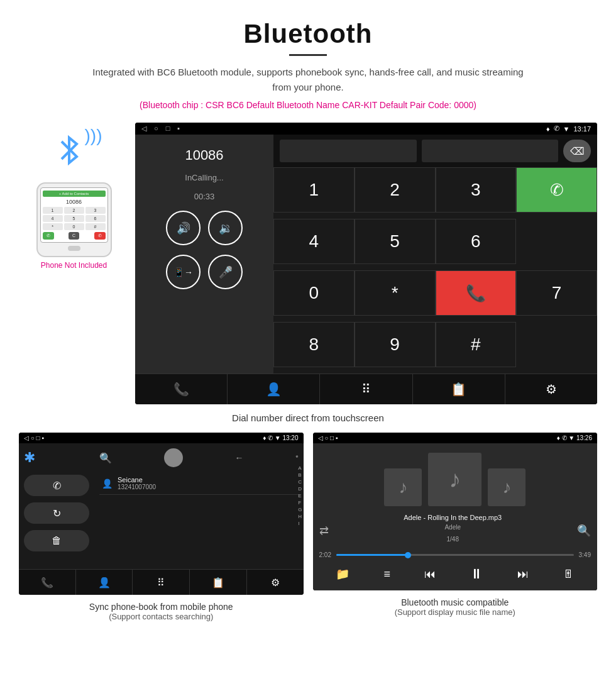 The height and width of the screenshot is (686, 616). What do you see at coordinates (239, 458) in the screenshot?
I see `pb-back-arrow-icon: ←` at bounding box center [239, 458].